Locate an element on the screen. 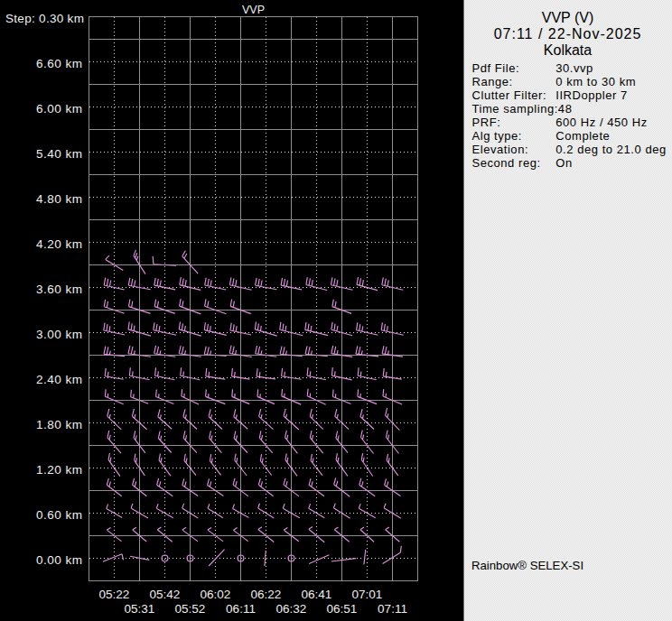  svg-text: 07:01 is located at coordinates (368, 594).